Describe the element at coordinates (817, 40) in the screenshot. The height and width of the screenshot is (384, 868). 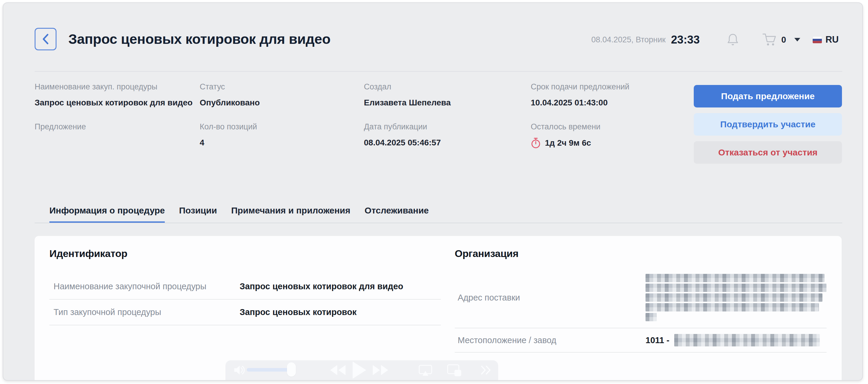
I see `russia-flag-icon` at that location.